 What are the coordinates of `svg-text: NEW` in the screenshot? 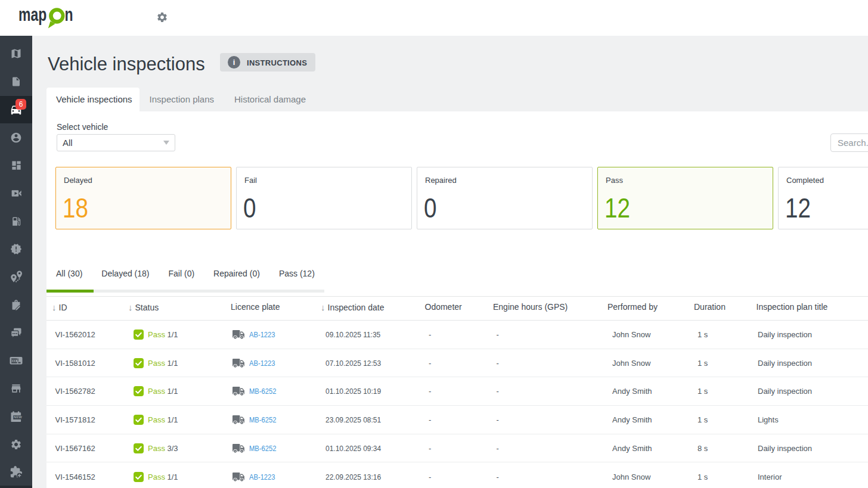 It's located at (18, 417).